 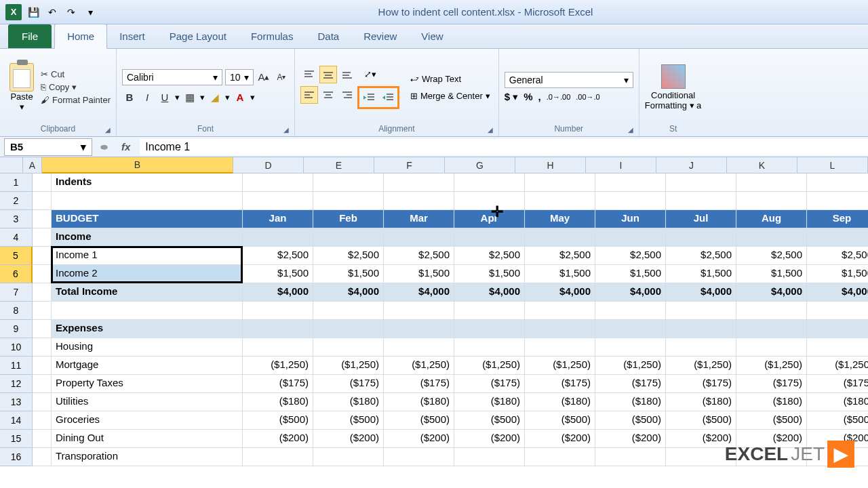 I want to click on tab-data: Data, so click(x=328, y=37).